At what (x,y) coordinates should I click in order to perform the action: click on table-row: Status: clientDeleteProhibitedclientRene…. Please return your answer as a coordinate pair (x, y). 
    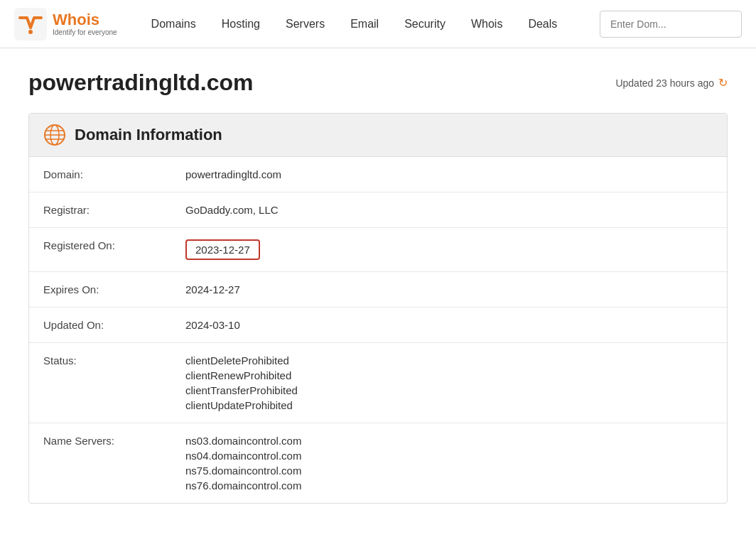
    Looking at the image, I should click on (378, 384).